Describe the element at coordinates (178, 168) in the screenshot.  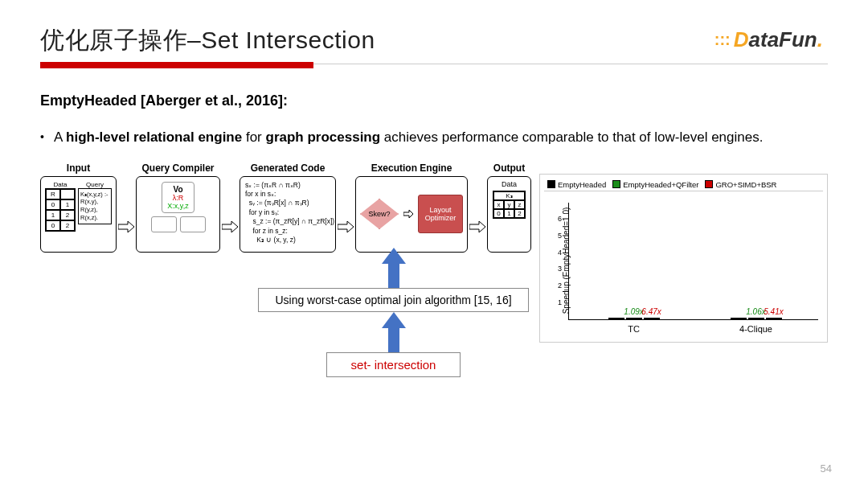
I see `compiler-label: Query Compiler` at that location.